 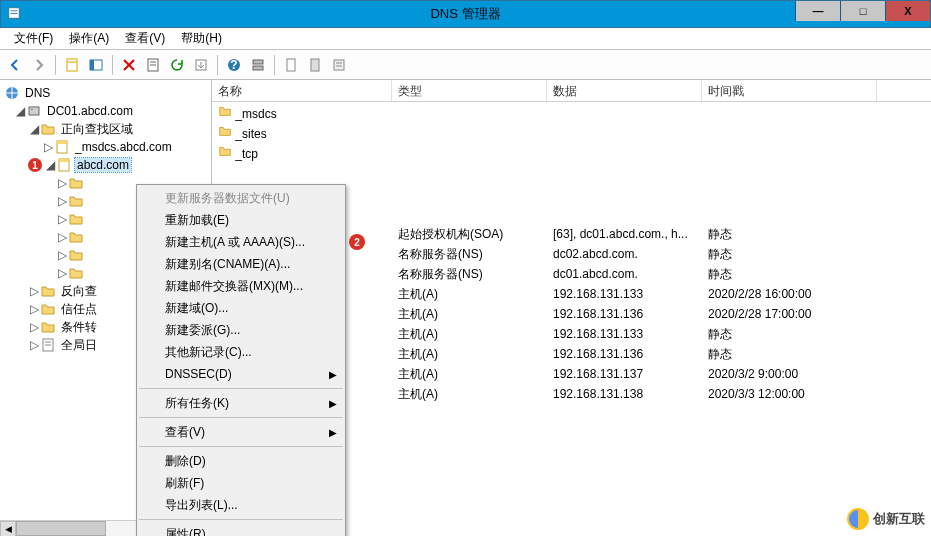 What do you see at coordinates (241, 530) in the screenshot?
I see `ctx-properties: 属性(R)` at bounding box center [241, 530].